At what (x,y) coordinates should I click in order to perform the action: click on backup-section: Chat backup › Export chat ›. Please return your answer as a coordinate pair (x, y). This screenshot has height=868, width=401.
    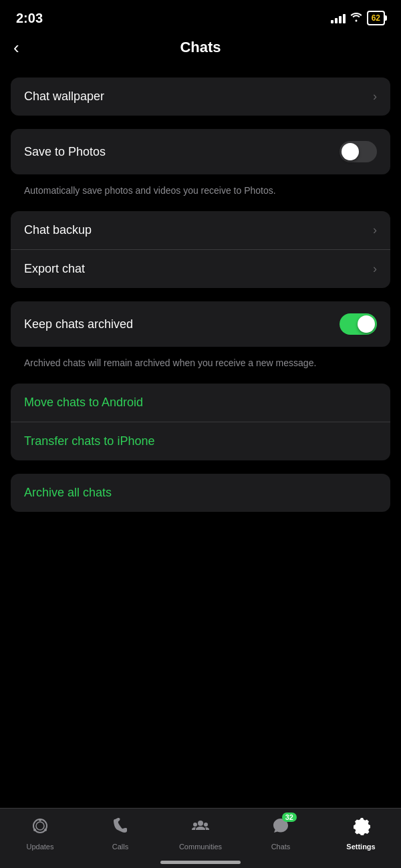
    Looking at the image, I should click on (200, 250).